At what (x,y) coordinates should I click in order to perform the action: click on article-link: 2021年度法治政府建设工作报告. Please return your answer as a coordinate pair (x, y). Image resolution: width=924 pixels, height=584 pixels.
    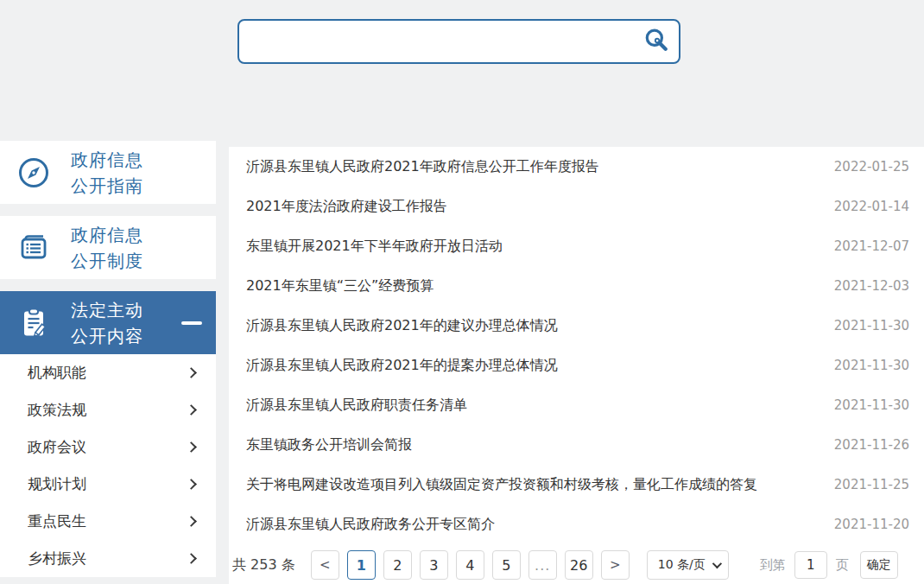
    Looking at the image, I should click on (534, 207).